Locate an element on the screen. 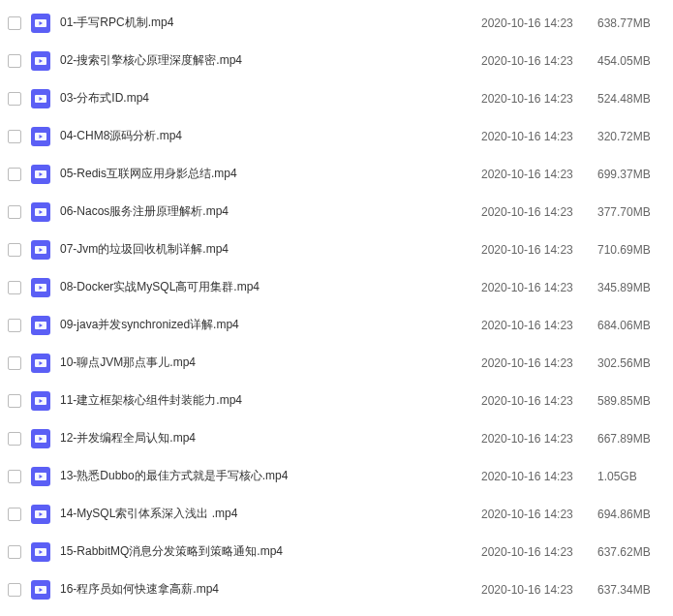  file-size: 345.89MB is located at coordinates (631, 288).